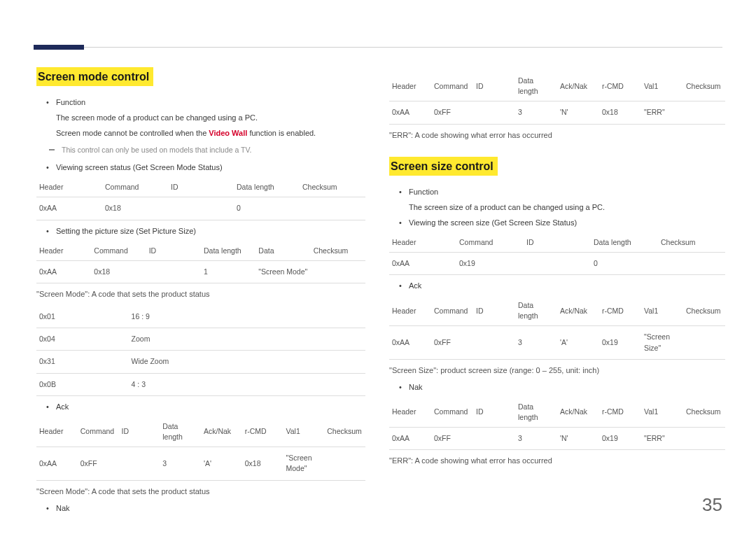 This screenshot has height=534, width=756. Describe the element at coordinates (557, 113) in the screenshot. I see `table-row: 0xAA 0xFF 3 'N' 0x18 "ERR"` at that location.